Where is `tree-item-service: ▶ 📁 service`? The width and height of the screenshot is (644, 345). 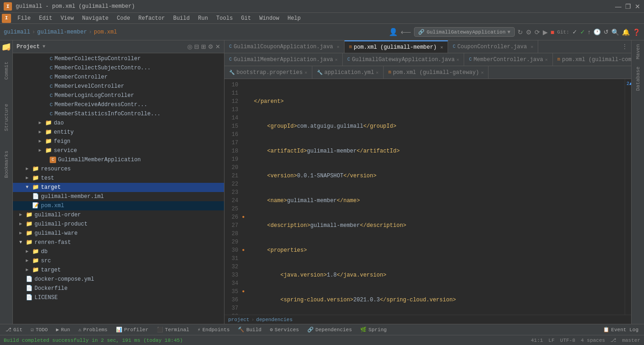 tree-item-service: ▶ 📁 service is located at coordinates (119, 151).